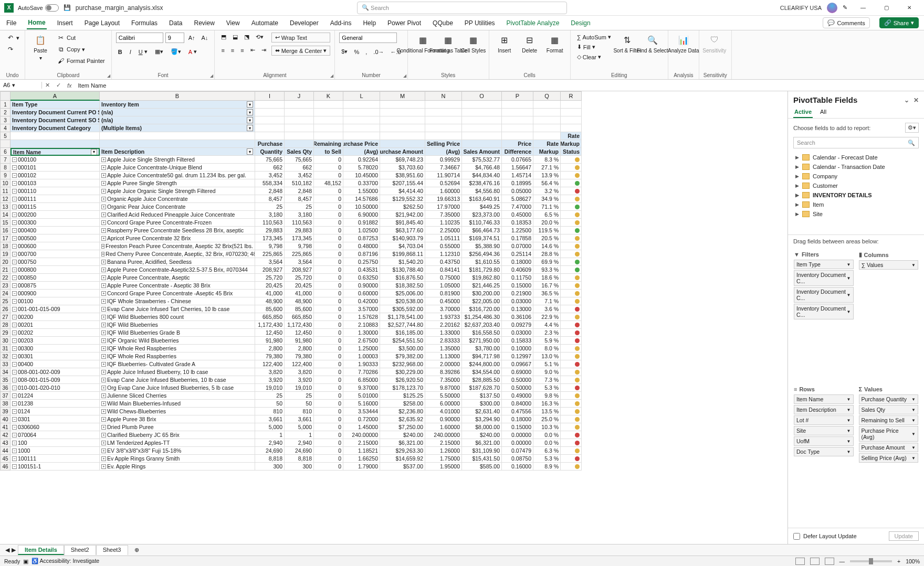 This screenshot has width=924, height=566. What do you see at coordinates (253, 50) in the screenshot?
I see `indent-dec-button: ⇤` at bounding box center [253, 50].